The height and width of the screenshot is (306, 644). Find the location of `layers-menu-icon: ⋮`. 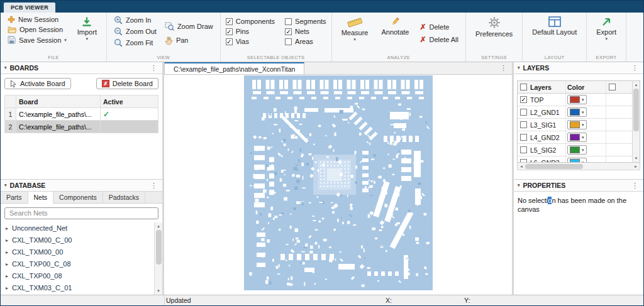

layers-menu-icon: ⋮ is located at coordinates (635, 68).